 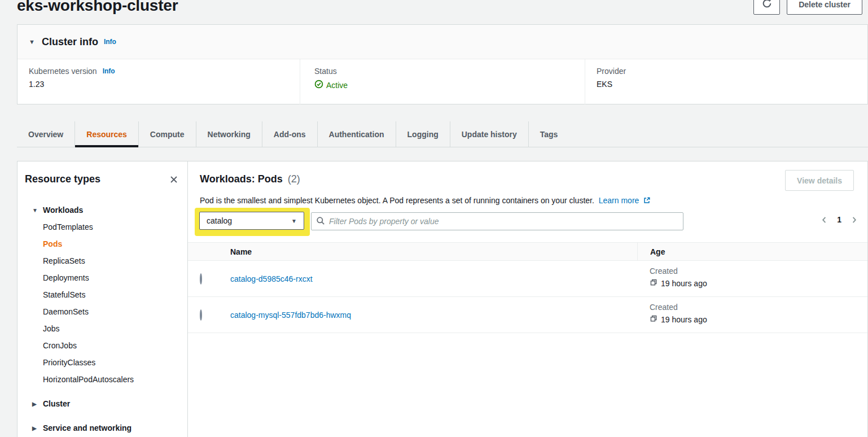 I want to click on search-icon, so click(x=321, y=221).